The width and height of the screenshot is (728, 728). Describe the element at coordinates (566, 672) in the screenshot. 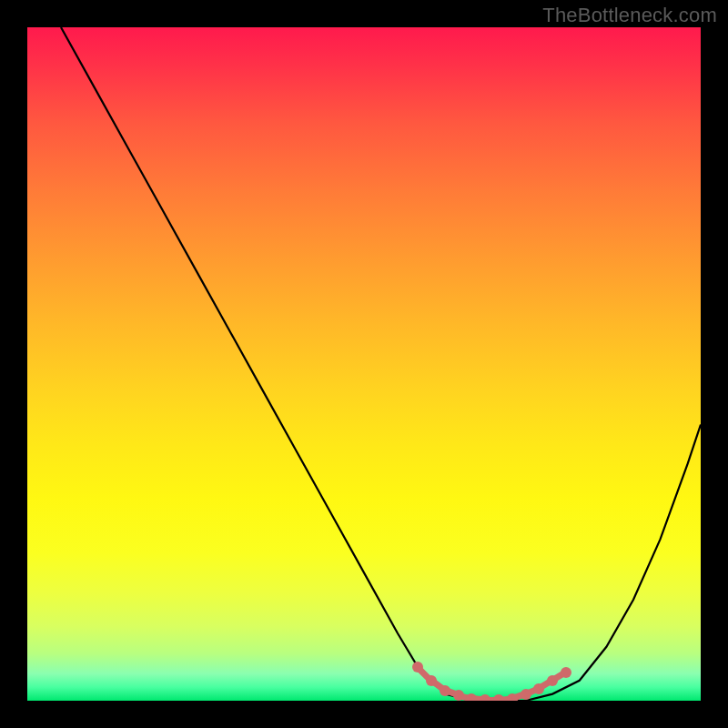

I see `optimal-range-marker` at that location.